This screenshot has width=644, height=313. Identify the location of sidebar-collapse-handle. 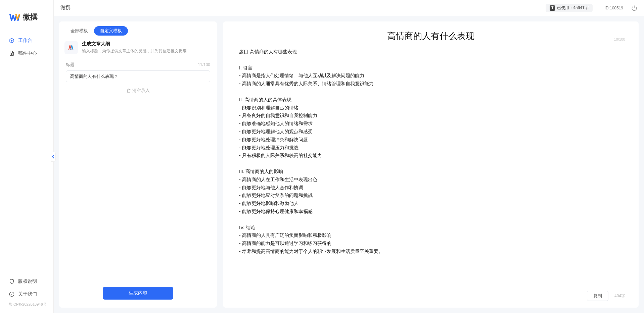
(53, 157).